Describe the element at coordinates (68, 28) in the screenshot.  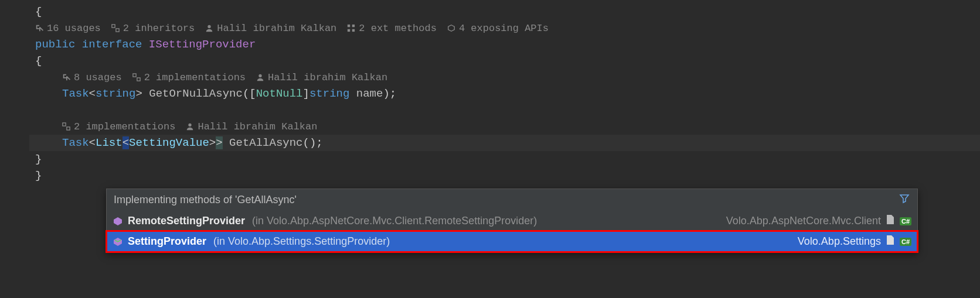
I see `usages-hint: 16 usages` at that location.